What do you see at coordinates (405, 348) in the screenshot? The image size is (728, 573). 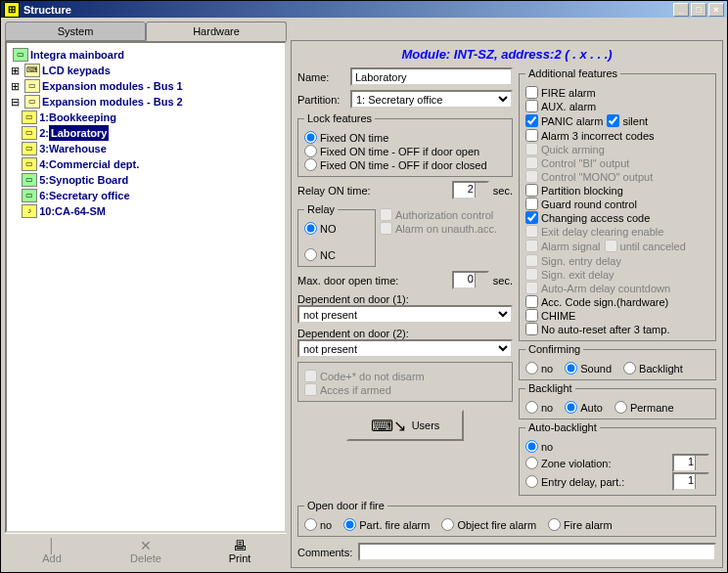 I see `dep2-select: not present` at bounding box center [405, 348].